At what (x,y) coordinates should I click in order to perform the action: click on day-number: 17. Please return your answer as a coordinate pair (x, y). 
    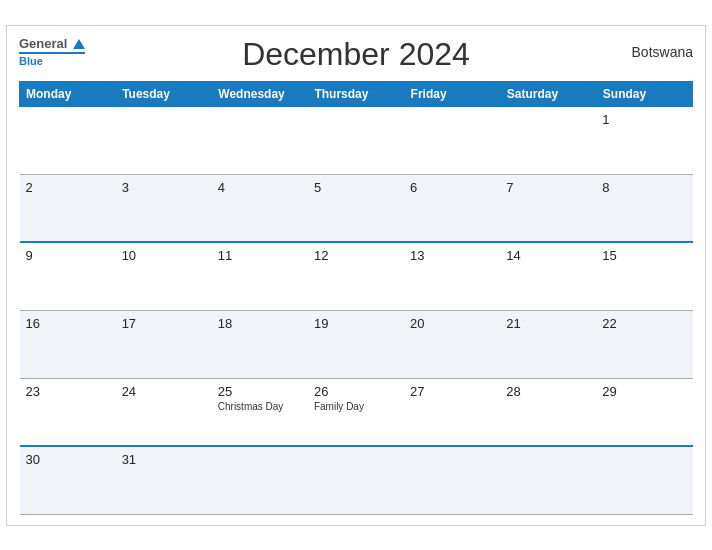
    Looking at the image, I should click on (164, 324).